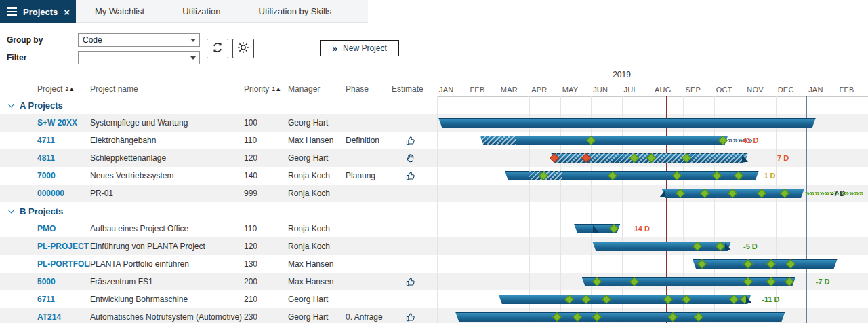 The image size is (868, 323). I want to click on project-code-link: 4811, so click(64, 158).